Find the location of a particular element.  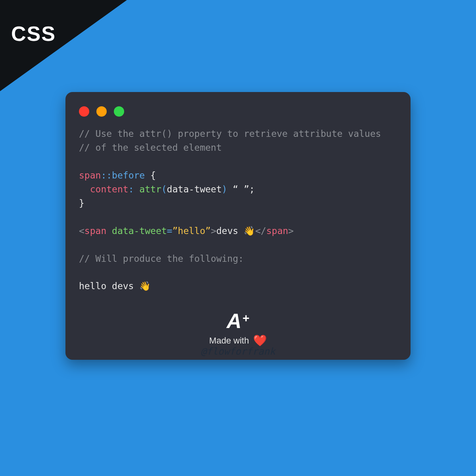

heart-icon: ❤️ is located at coordinates (260, 341).